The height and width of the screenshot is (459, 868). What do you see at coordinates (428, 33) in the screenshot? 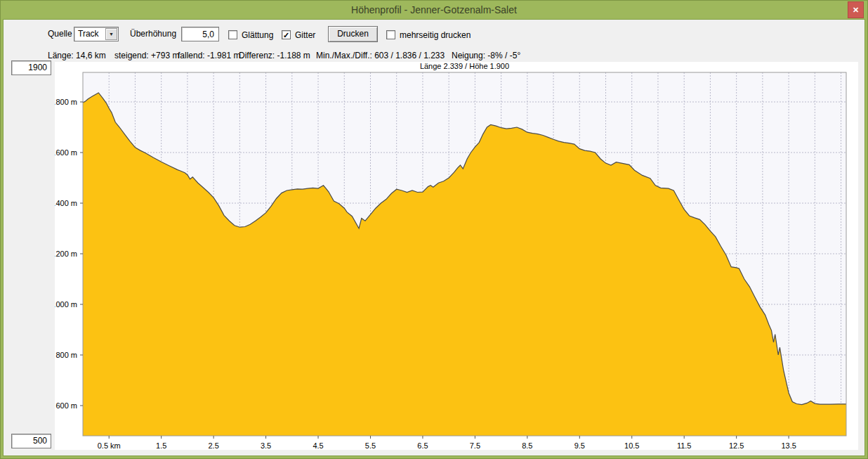
I see `mehrseitig-checkbox: mehrseitig drucken` at bounding box center [428, 33].